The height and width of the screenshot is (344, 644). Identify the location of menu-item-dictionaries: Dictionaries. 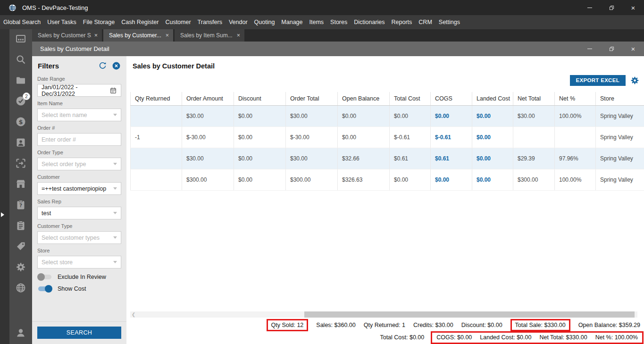
(369, 22).